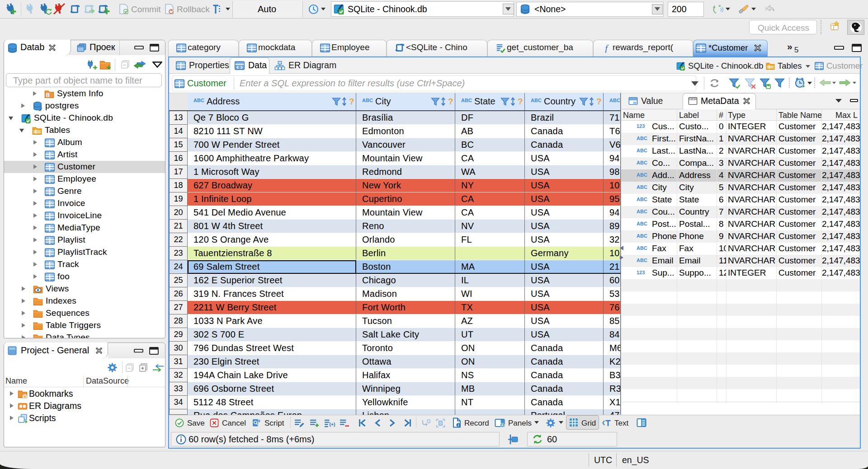 The height and width of the screenshot is (469, 868). Describe the element at coordinates (458, 425) in the screenshot. I see `svg-text: i` at that location.